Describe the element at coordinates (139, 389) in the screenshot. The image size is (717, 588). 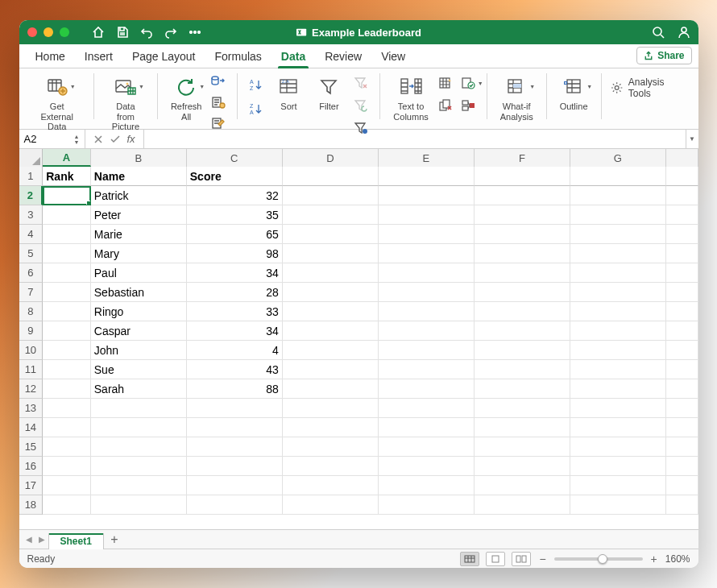
I see `cell: Sarah` at that location.